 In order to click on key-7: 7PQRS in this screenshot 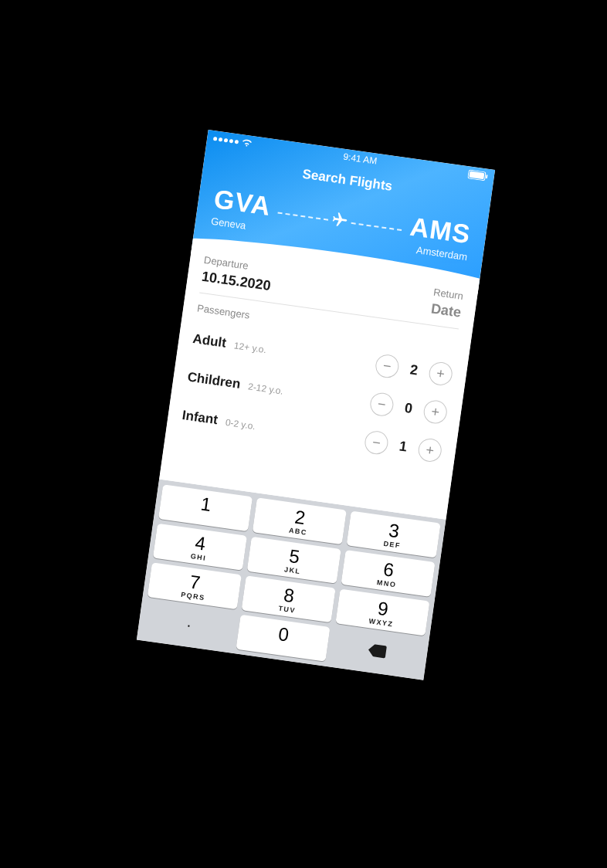, I will do `click(194, 585)`.